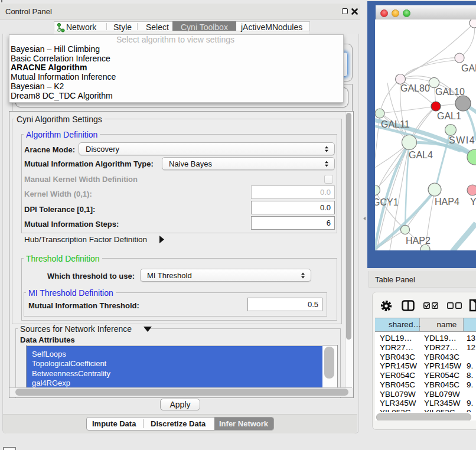 Image resolution: width=476 pixels, height=450 pixels. I want to click on svg-text: GAL10, so click(450, 92).